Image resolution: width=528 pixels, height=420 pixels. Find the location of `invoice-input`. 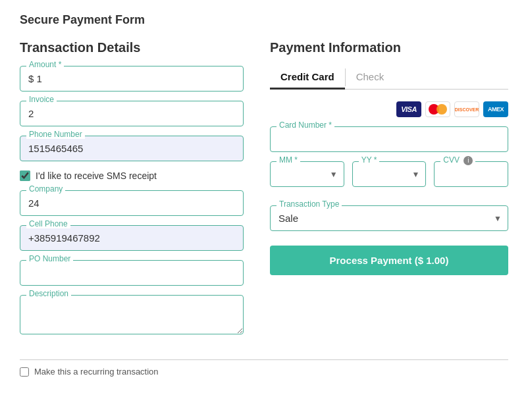

invoice-input is located at coordinates (132, 113).